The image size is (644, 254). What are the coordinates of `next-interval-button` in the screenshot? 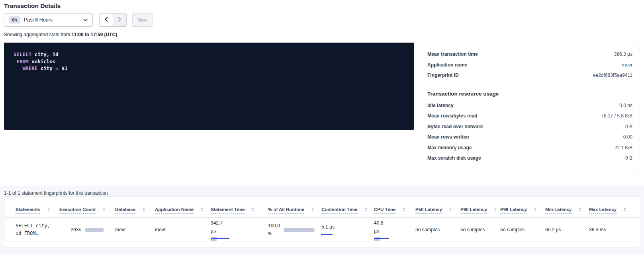 It's located at (119, 20).